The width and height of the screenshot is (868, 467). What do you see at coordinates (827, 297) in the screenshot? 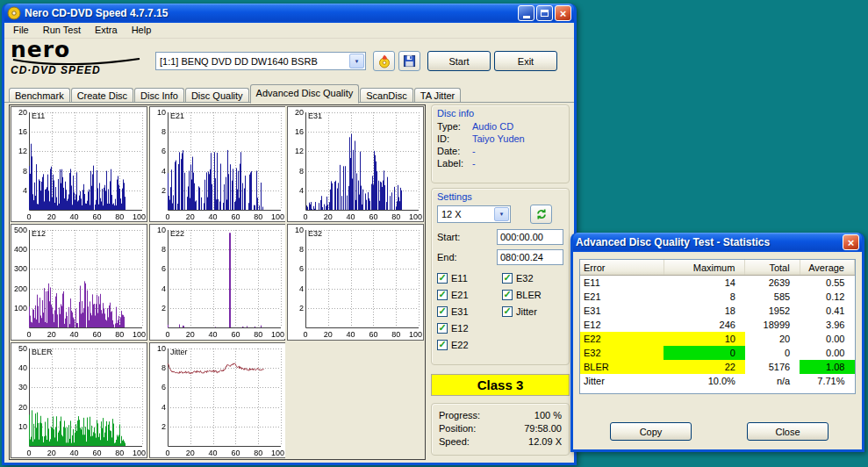
I see `stats-cell: 0.12` at bounding box center [827, 297].